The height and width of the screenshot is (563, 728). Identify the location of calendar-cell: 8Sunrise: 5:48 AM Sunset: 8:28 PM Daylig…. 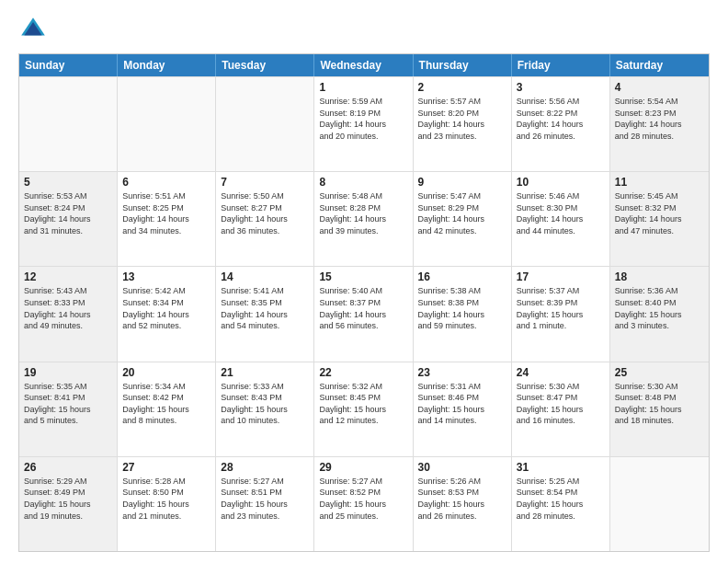
(364, 219).